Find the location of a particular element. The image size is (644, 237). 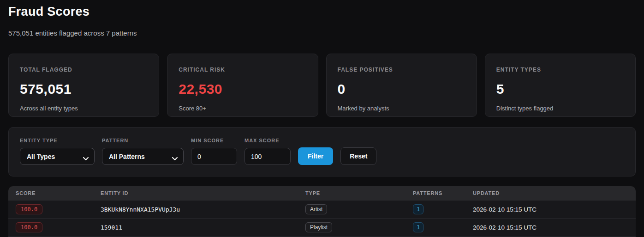

page-title: Fraud Scores is located at coordinates (322, 12).